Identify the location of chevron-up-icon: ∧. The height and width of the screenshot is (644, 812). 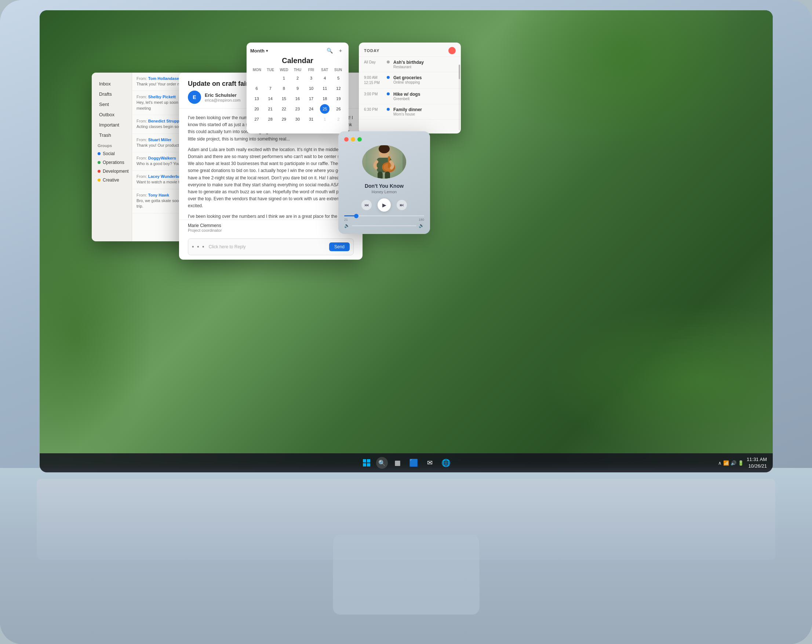
(720, 463).